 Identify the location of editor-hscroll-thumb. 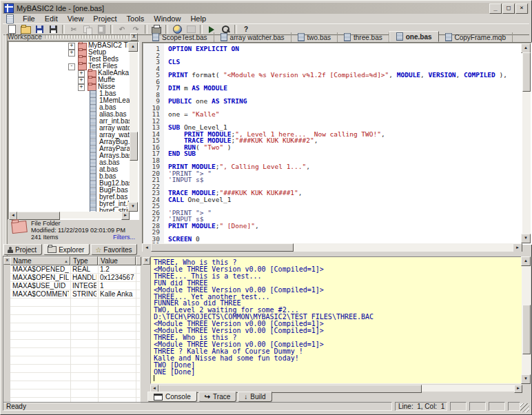
(222, 247).